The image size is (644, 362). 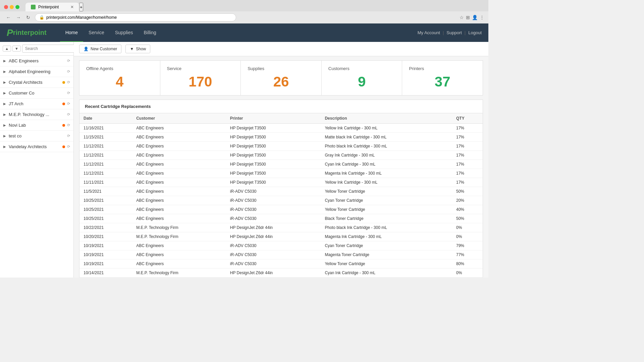 What do you see at coordinates (8, 17) in the screenshot?
I see `nav-back-button: ←` at bounding box center [8, 17].